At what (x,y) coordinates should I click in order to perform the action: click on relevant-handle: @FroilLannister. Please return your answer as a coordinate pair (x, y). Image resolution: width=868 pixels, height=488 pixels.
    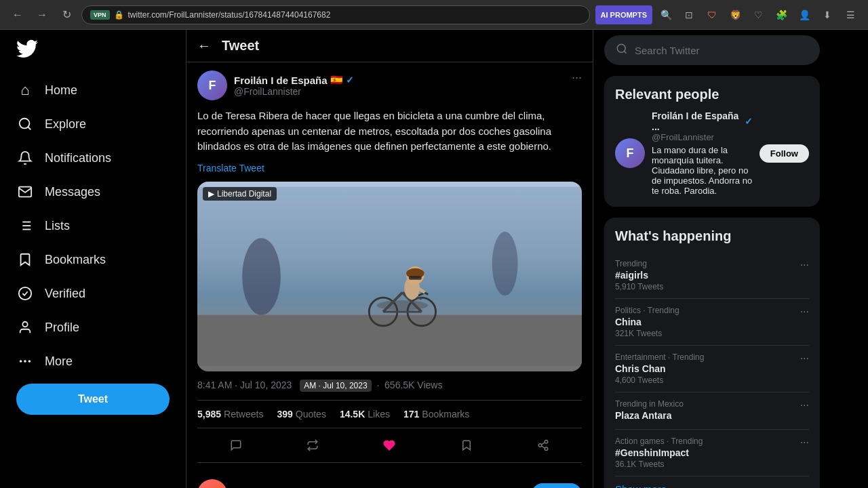
    Looking at the image, I should click on (703, 137).